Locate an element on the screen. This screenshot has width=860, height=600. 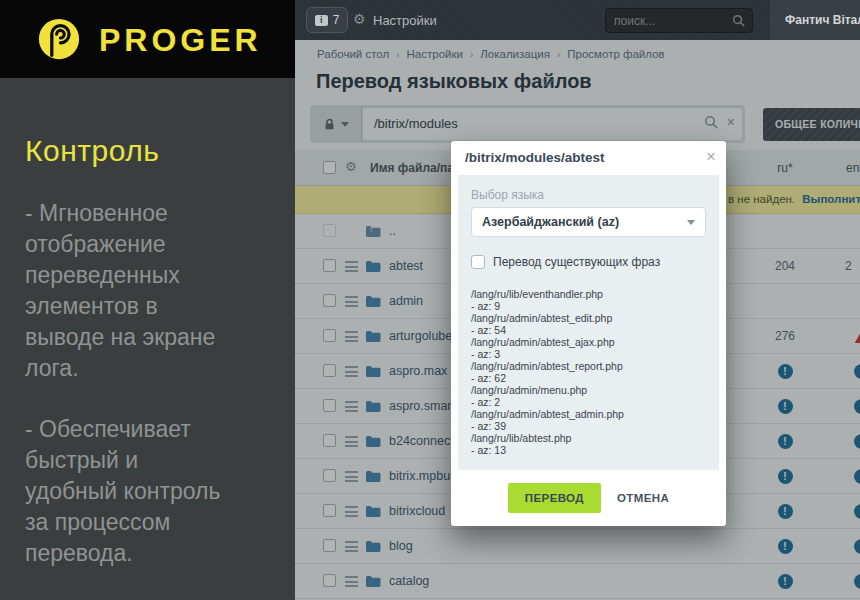
user-name: Фантич Віталій is located at coordinates (822, 20).